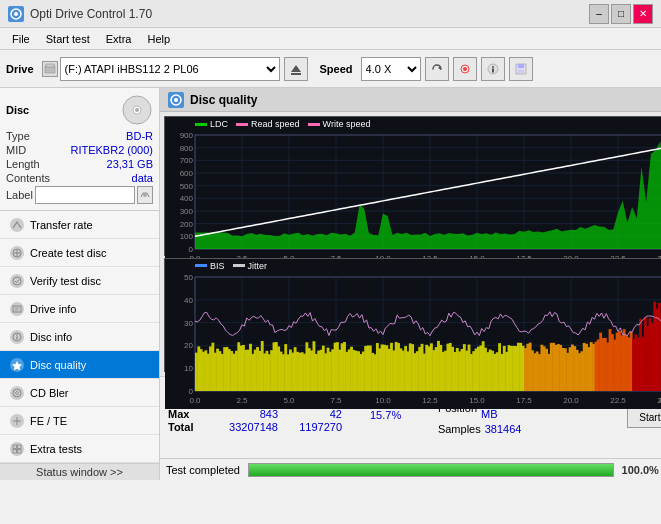 Image resolution: width=661 pixels, height=524 pixels. Describe the element at coordinates (142, 178) in the screenshot. I see `disc-contents-value: data` at that location.